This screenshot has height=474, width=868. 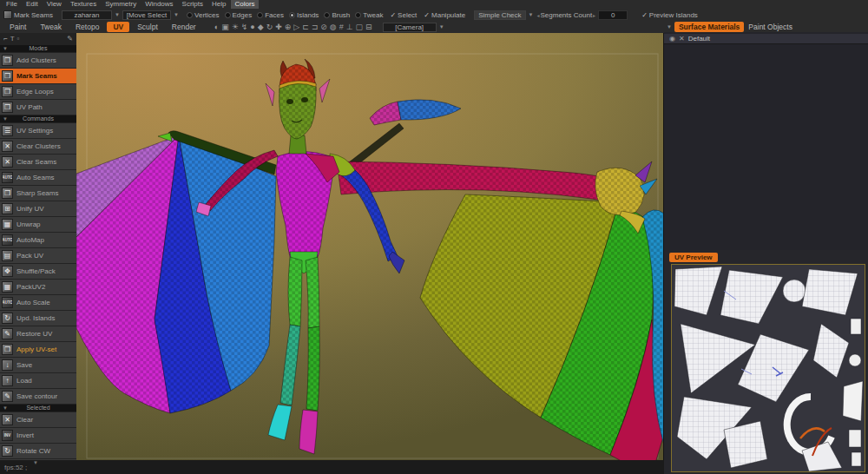 What do you see at coordinates (613, 16) in the screenshot?
I see `segments-value-field: 0` at bounding box center [613, 16].